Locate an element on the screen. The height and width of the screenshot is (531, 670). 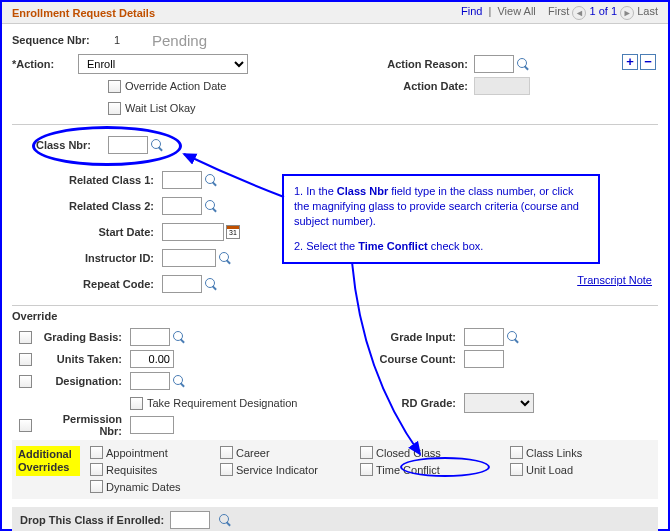
repeat-code-input is located at coordinates (182, 284).